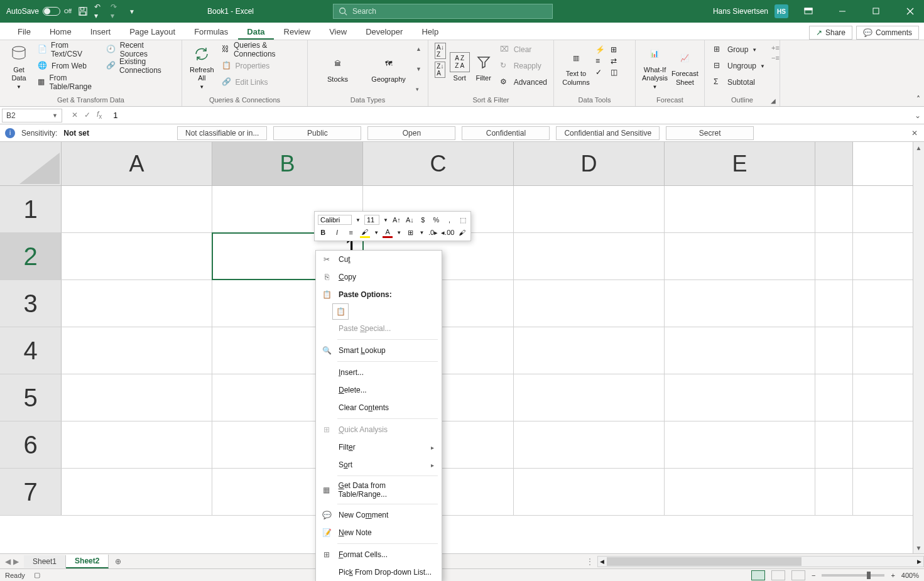  I want to click on from-text-csv-button: 📄From Text/CSV, so click(68, 50).